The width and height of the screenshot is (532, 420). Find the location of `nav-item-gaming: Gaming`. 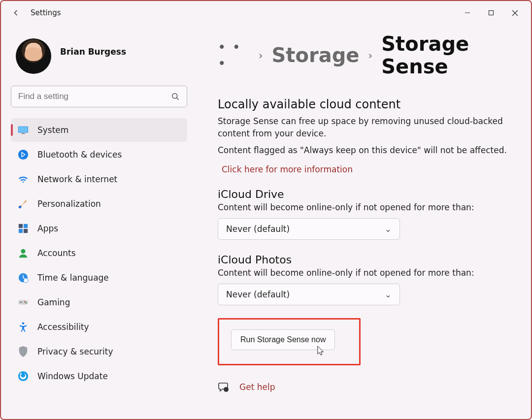

nav-item-gaming: Gaming is located at coordinates (99, 302).